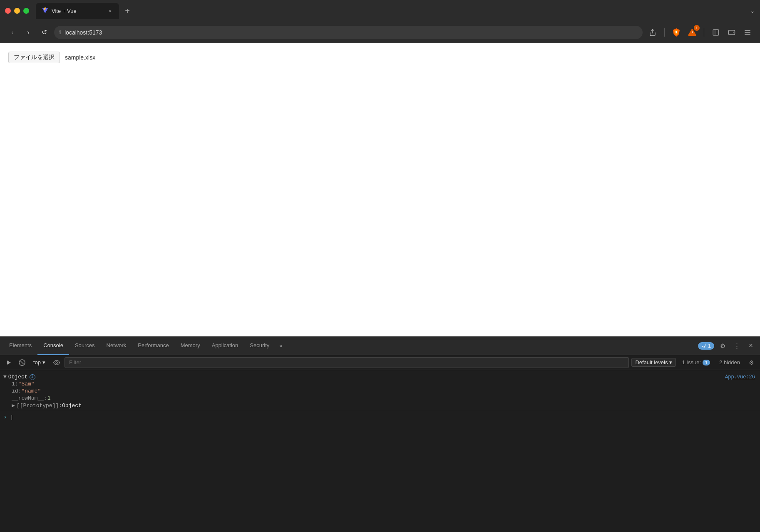 Image resolution: width=760 pixels, height=532 pixels. I want to click on console-prompt: › |, so click(380, 417).